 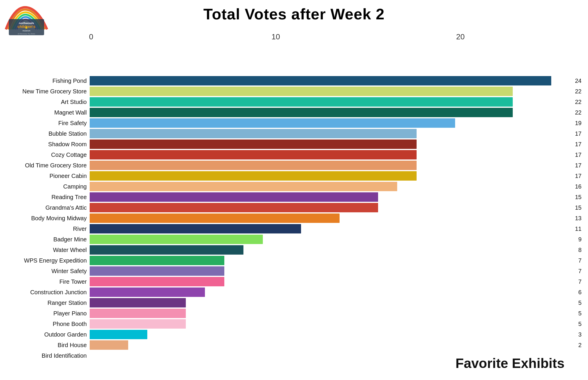 I want to click on bar-label: Ranger Station, so click(x=45, y=303).